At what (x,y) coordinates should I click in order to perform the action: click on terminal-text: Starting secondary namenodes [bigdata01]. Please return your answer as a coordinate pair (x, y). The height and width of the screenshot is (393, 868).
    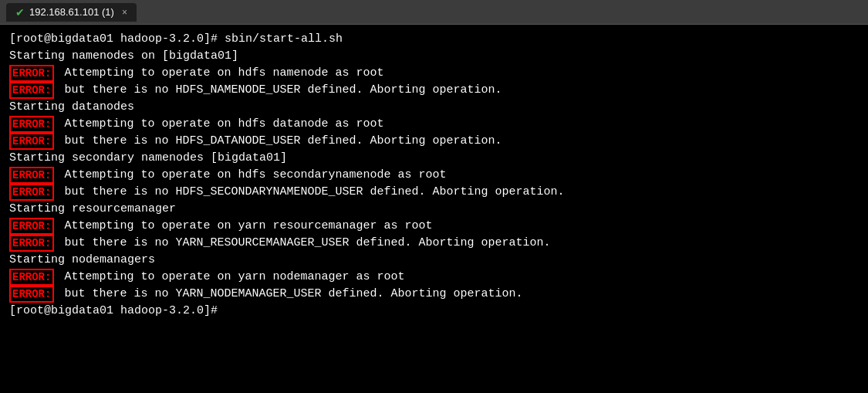
    Looking at the image, I should click on (148, 158).